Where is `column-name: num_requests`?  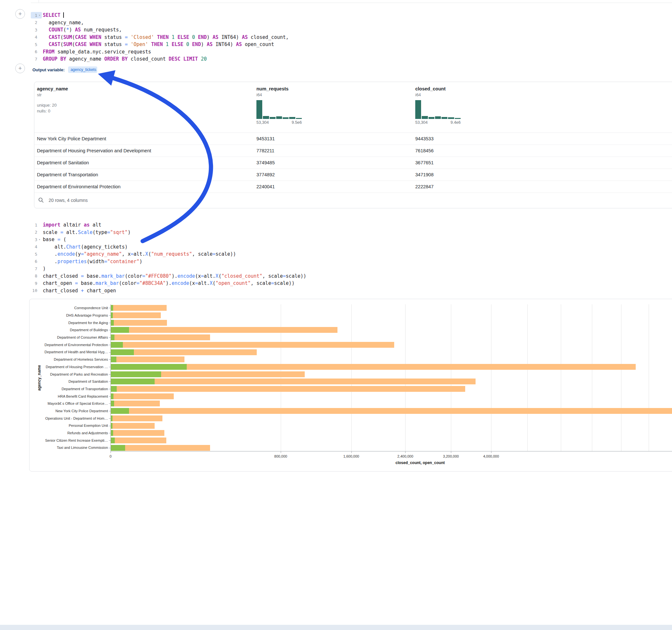 column-name: num_requests is located at coordinates (279, 89).